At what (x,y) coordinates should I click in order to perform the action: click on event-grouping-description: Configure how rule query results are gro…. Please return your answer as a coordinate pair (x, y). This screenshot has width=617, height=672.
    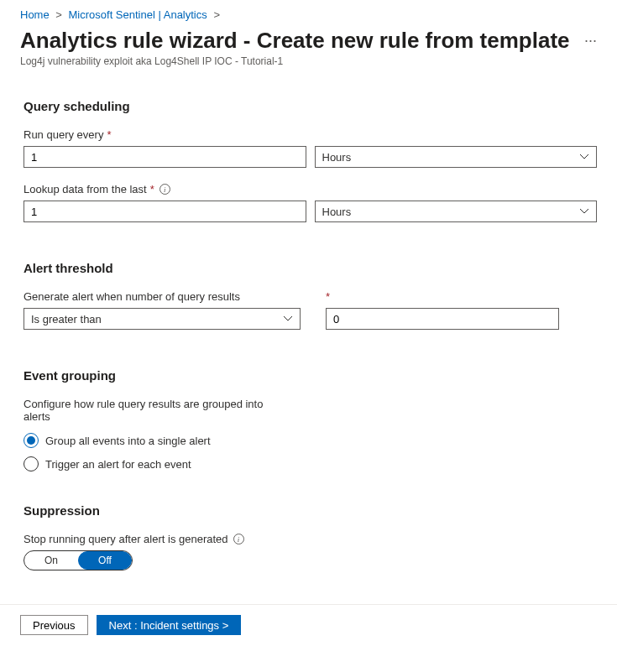
    Looking at the image, I should click on (158, 410).